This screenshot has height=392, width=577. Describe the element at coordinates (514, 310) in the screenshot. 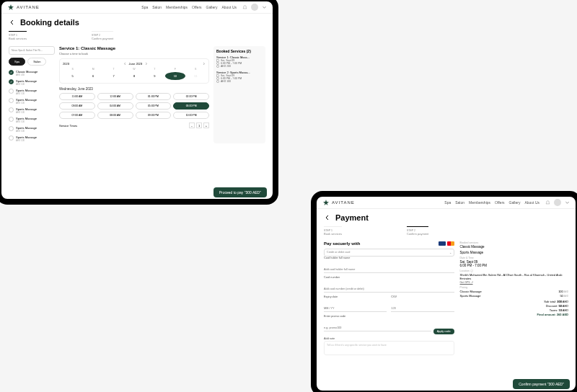

I see `total-line: Taxes: 10 AED` at that location.